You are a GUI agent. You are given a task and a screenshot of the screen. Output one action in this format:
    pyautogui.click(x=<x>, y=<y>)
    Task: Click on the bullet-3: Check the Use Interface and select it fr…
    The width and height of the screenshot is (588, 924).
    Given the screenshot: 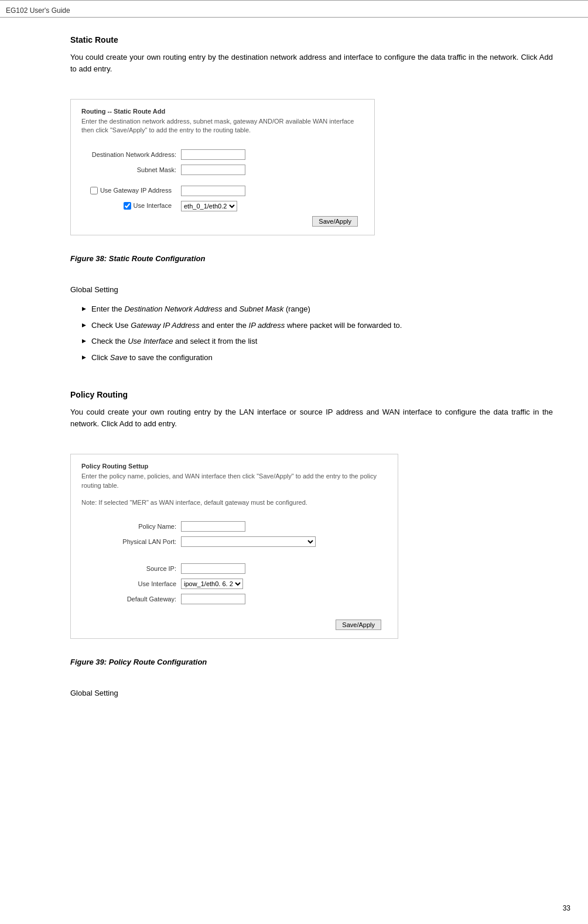 What is the action you would take?
    pyautogui.click(x=317, y=341)
    